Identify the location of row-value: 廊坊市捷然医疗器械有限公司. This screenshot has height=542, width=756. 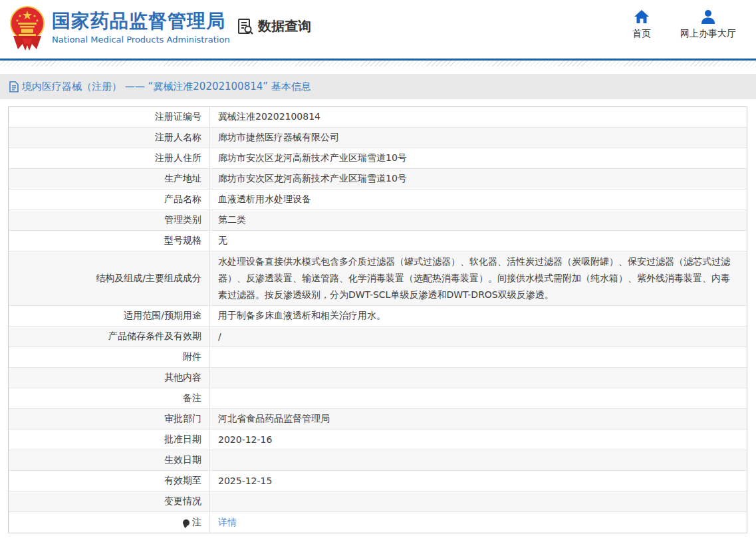
(479, 138).